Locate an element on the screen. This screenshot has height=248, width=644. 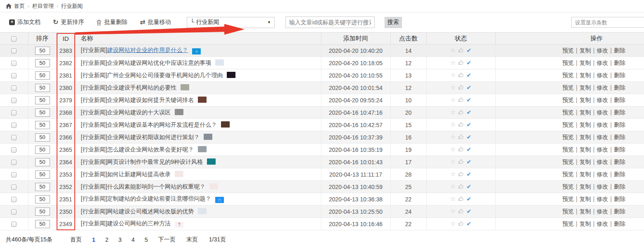
page-3: 3 is located at coordinates (120, 240).